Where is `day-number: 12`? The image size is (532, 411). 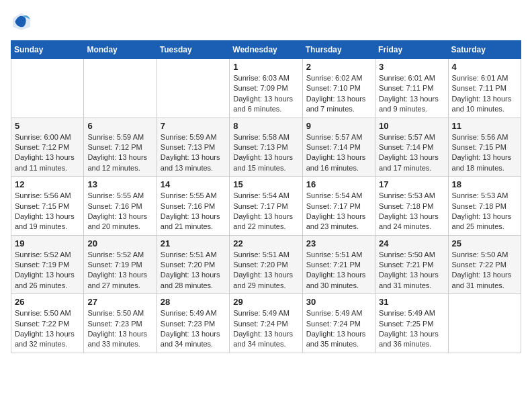 day-number: 12 is located at coordinates (47, 184).